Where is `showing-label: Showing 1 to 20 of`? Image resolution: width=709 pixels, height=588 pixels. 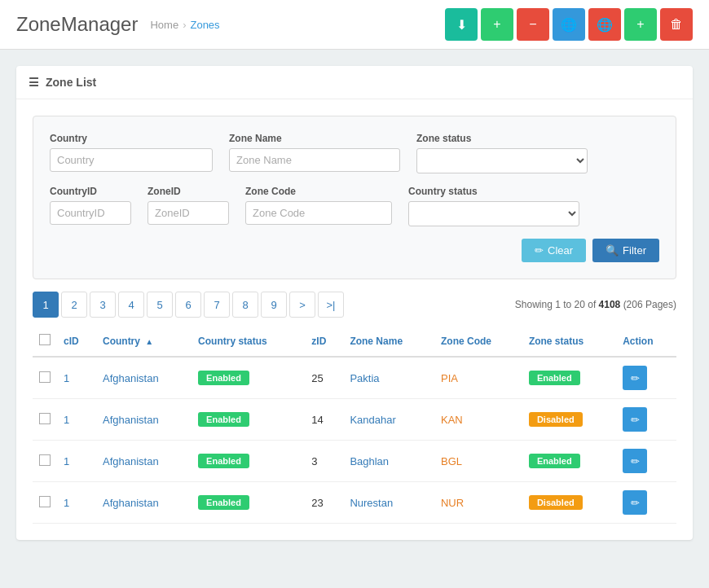 showing-label: Showing 1 to 20 of is located at coordinates (557, 305).